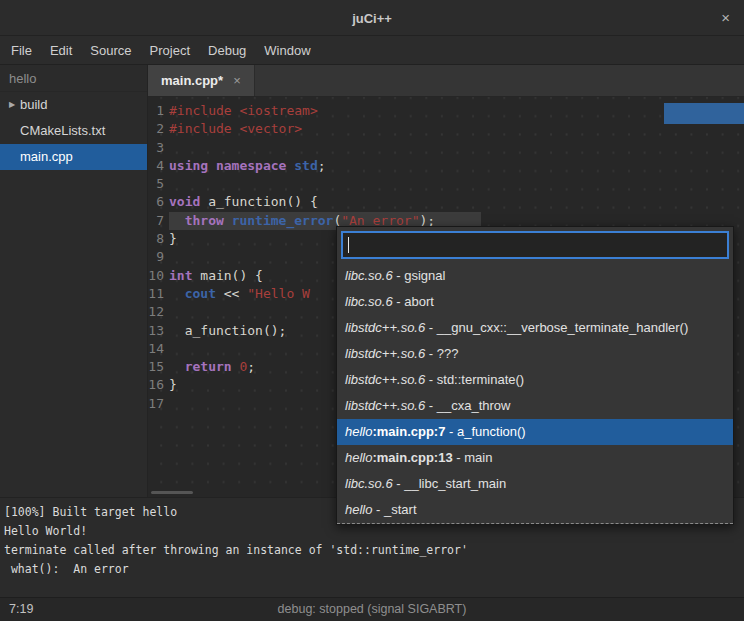 This screenshot has width=744, height=621. Describe the element at coordinates (348, 245) in the screenshot. I see `text-caret` at that location.